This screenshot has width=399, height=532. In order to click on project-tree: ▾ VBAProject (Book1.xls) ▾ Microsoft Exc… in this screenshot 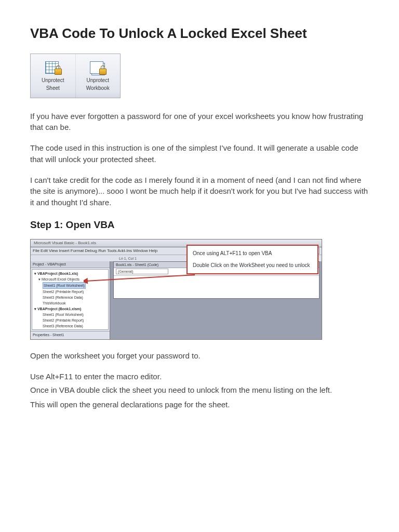, I will do `click(70, 299)`.